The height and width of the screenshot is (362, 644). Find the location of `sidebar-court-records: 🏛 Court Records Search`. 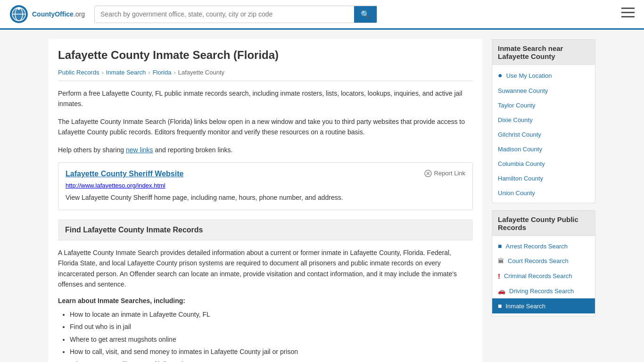

sidebar-court-records: 🏛 Court Records Search is located at coordinates (544, 261).